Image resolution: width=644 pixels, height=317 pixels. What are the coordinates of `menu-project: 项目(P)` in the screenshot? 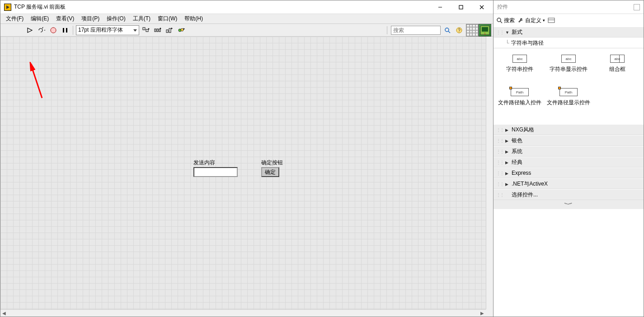 It's located at (90, 19).